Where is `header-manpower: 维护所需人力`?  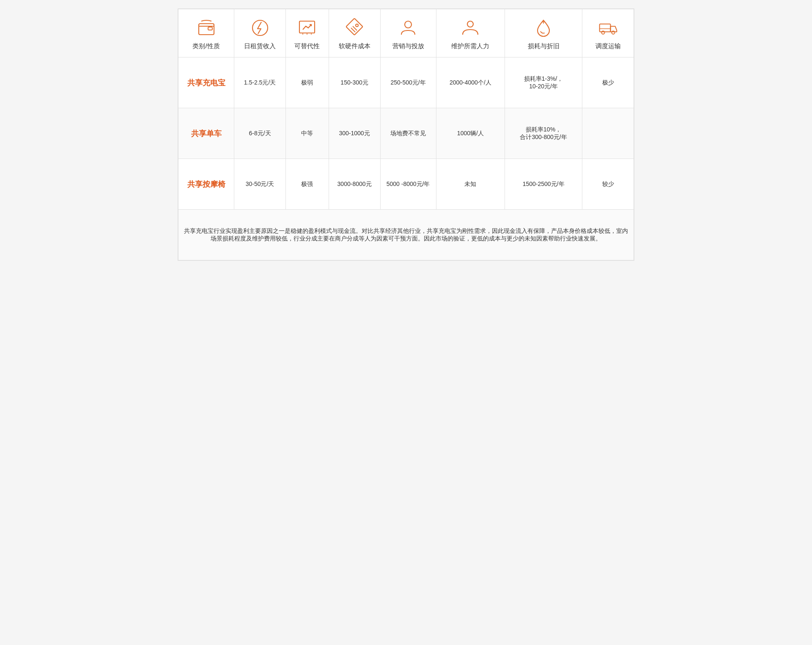 header-manpower: 维护所需人力 is located at coordinates (470, 33).